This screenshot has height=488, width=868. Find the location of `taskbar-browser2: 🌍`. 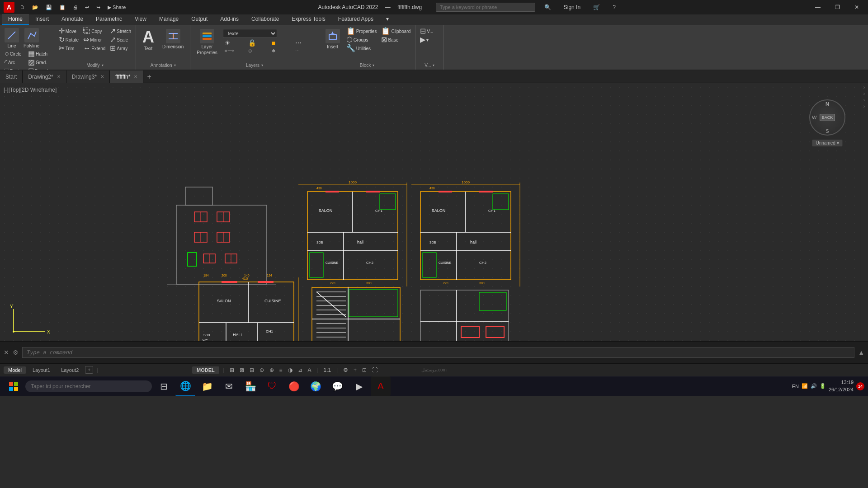

taskbar-browser2: 🌍 is located at coordinates (316, 386).